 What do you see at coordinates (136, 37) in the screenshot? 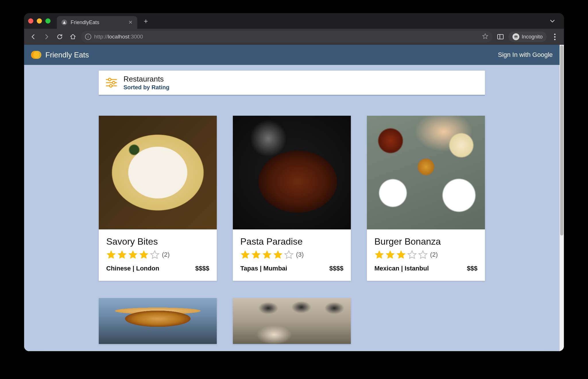
I see `url-port: :3000` at bounding box center [136, 37].